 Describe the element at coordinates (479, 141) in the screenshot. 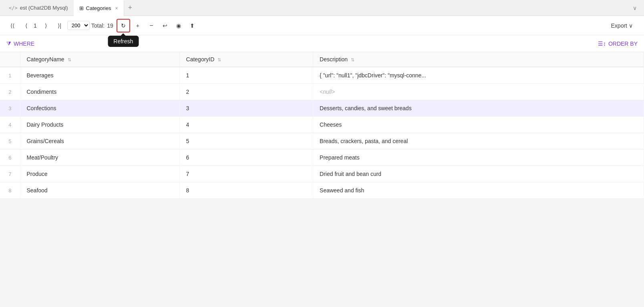

I see `cell-description: Breads, crackers, pasta, and cereal` at that location.